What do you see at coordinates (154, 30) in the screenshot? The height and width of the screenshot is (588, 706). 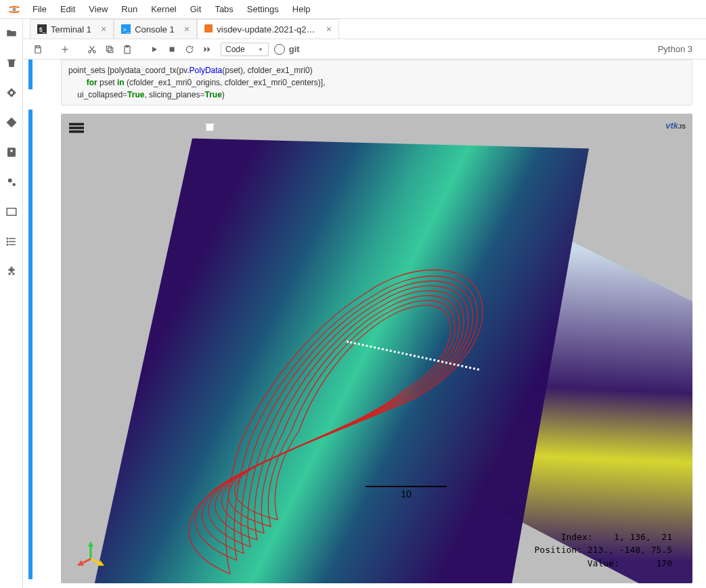 I see `tab-label: Console 1` at bounding box center [154, 30].